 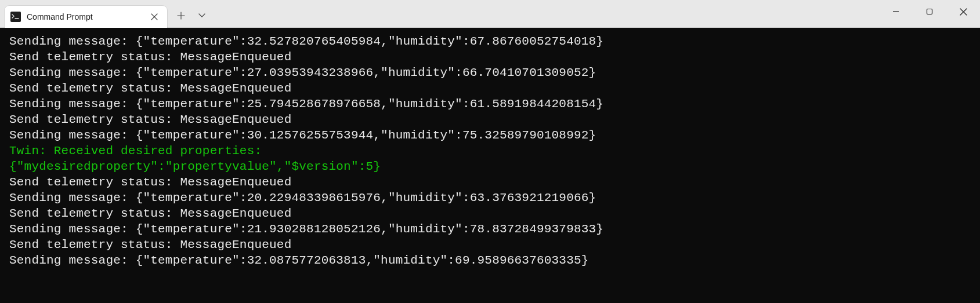 I want to click on terminal-line: Sending message: {"temperature":21.93028…, so click(x=490, y=229).